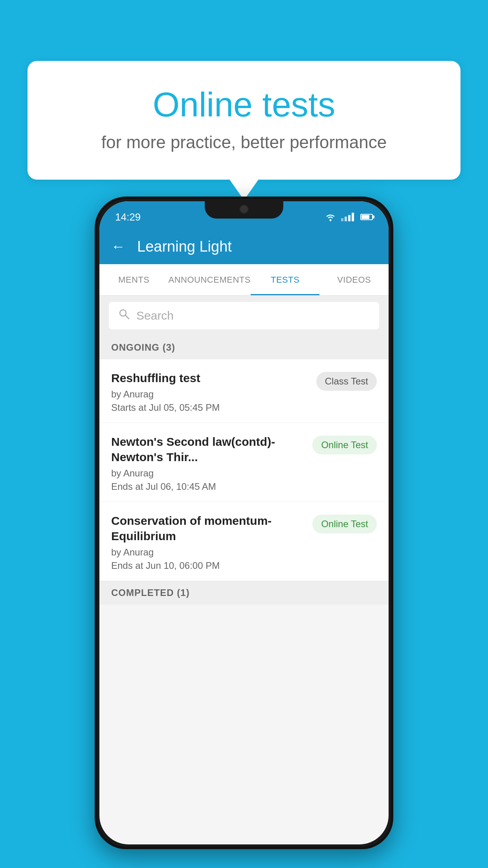 The height and width of the screenshot is (868, 488). What do you see at coordinates (347, 217) in the screenshot?
I see `signal-icon` at bounding box center [347, 217].